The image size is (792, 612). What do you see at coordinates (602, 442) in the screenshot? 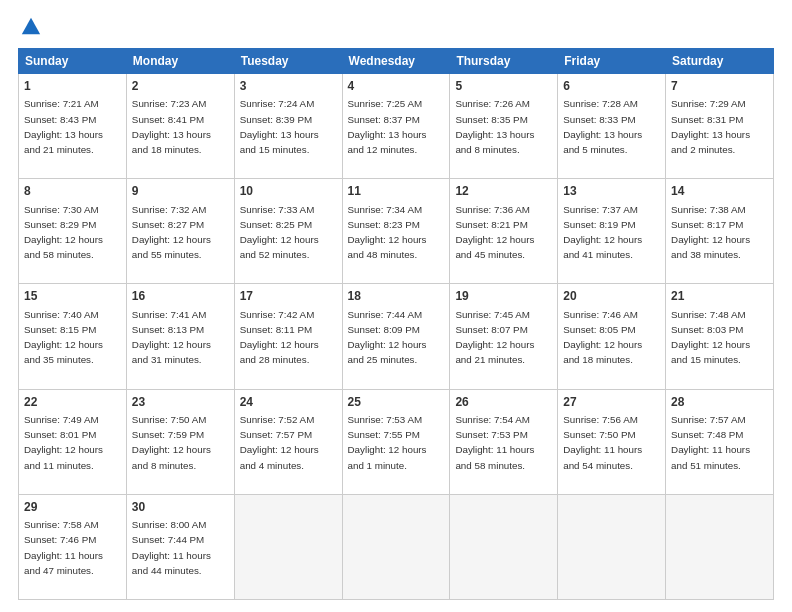
I see `day-info: Sunrise: 7:56 AMSunset: 7:50 PMDaylight:…` at bounding box center [602, 442].